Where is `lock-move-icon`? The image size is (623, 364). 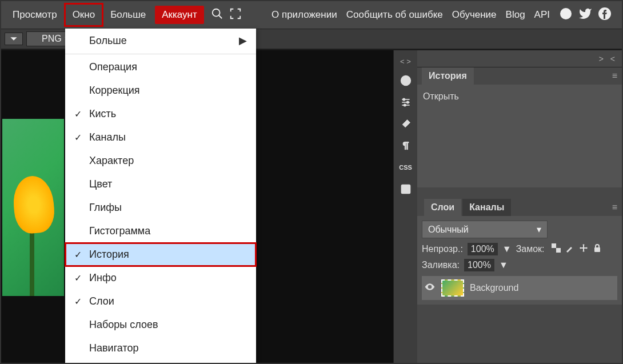
lock-move-icon is located at coordinates (584, 249).